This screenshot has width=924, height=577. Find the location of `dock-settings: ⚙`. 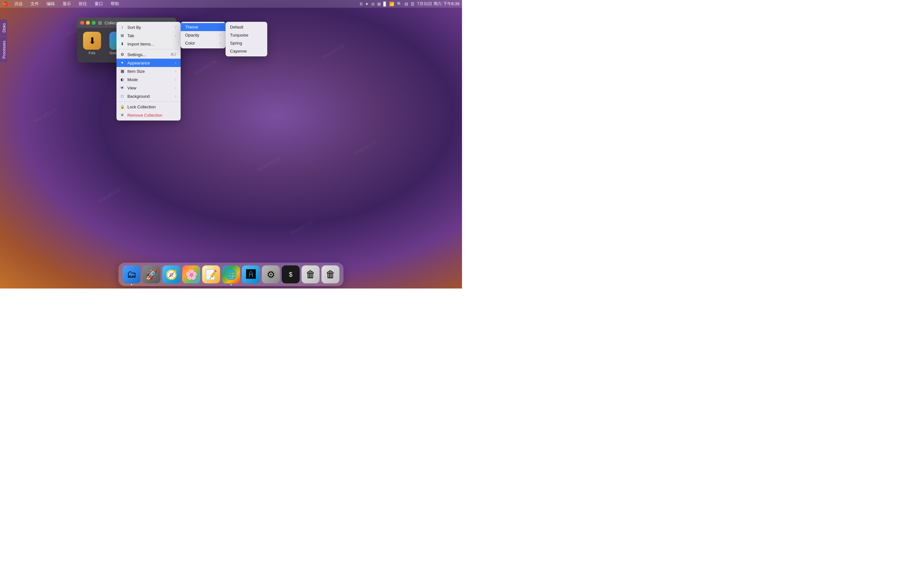

dock-settings: ⚙ is located at coordinates (271, 275).